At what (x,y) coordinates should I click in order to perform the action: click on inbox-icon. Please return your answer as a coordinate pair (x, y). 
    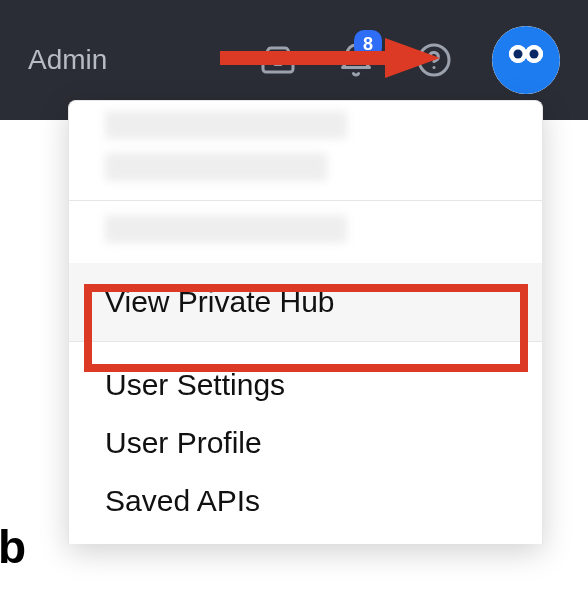
    Looking at the image, I should click on (278, 60).